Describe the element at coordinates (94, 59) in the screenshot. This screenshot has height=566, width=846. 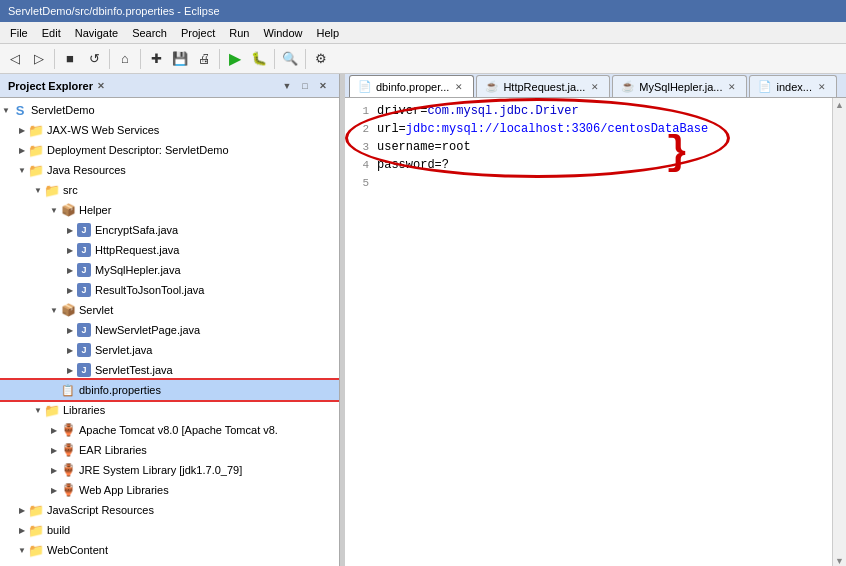
I see `toolbar-refresh: ↺` at that location.